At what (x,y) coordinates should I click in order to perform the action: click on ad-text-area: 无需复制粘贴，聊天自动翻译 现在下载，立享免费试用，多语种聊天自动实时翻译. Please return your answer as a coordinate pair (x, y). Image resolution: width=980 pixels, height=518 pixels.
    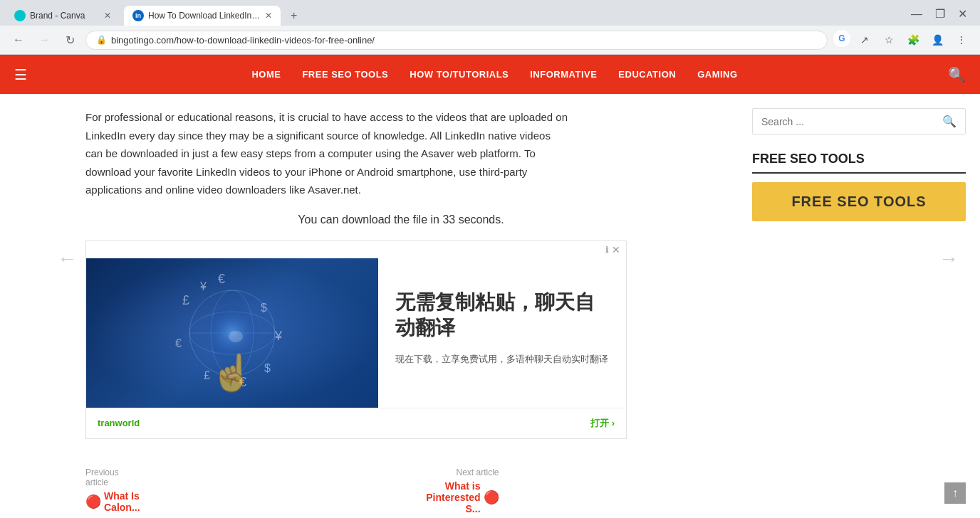
    Looking at the image, I should click on (502, 333).